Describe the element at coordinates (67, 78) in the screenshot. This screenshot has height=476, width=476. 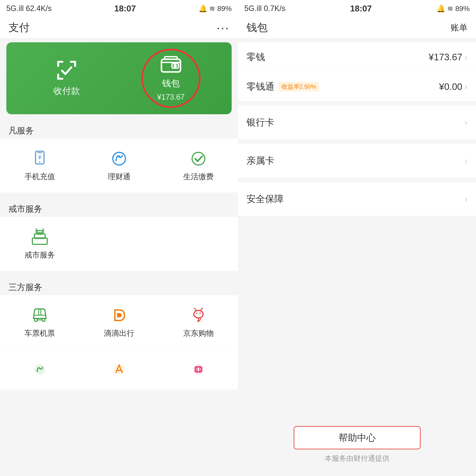
I see `scan-pay-button: 收付款` at that location.